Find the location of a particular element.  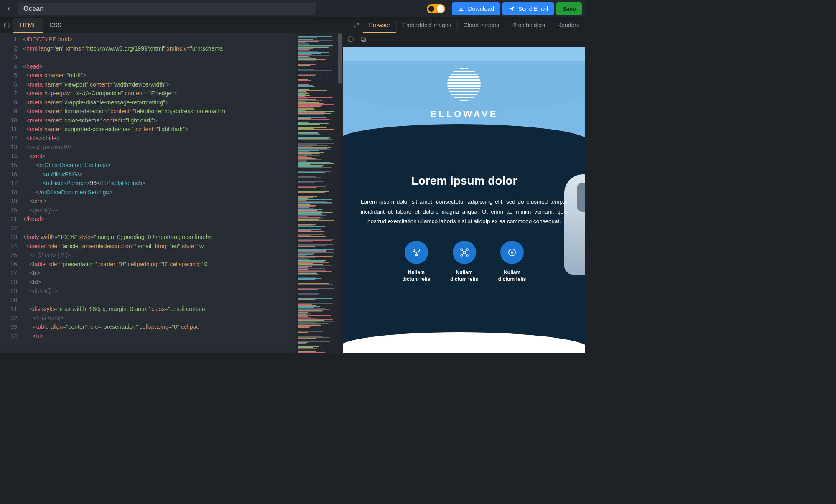

back-button is located at coordinates (9, 9).